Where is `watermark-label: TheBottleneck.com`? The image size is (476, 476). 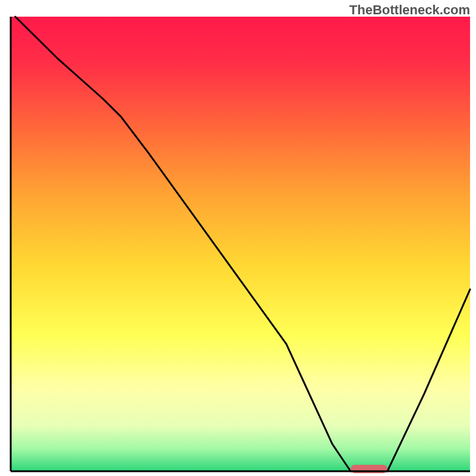
watermark-label: TheBottleneck.com is located at coordinates (409, 10).